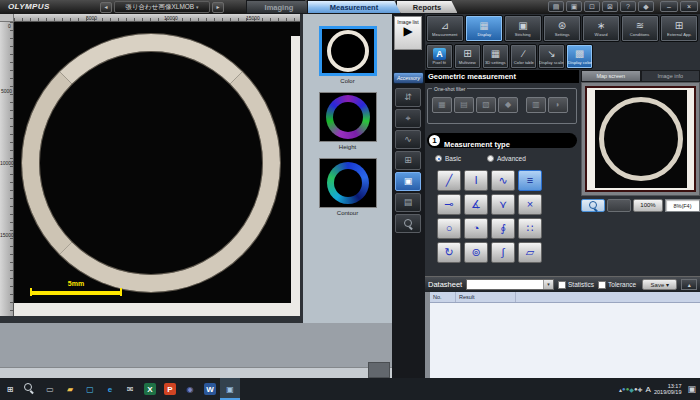 The width and height of the screenshot is (700, 400). What do you see at coordinates (611, 76) in the screenshot?
I see `map-tab-map-screen: Map screen` at bounding box center [611, 76].